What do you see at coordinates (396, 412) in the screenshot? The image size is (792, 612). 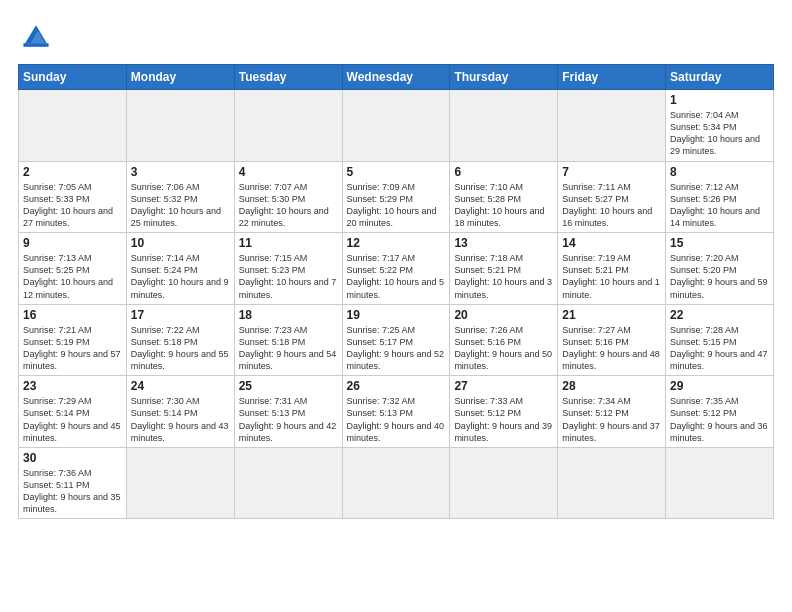 I see `calendar-week-4: 23Sunrise: 7:29 AM Sunset: 5:14 PM Dayli…` at bounding box center [396, 412].